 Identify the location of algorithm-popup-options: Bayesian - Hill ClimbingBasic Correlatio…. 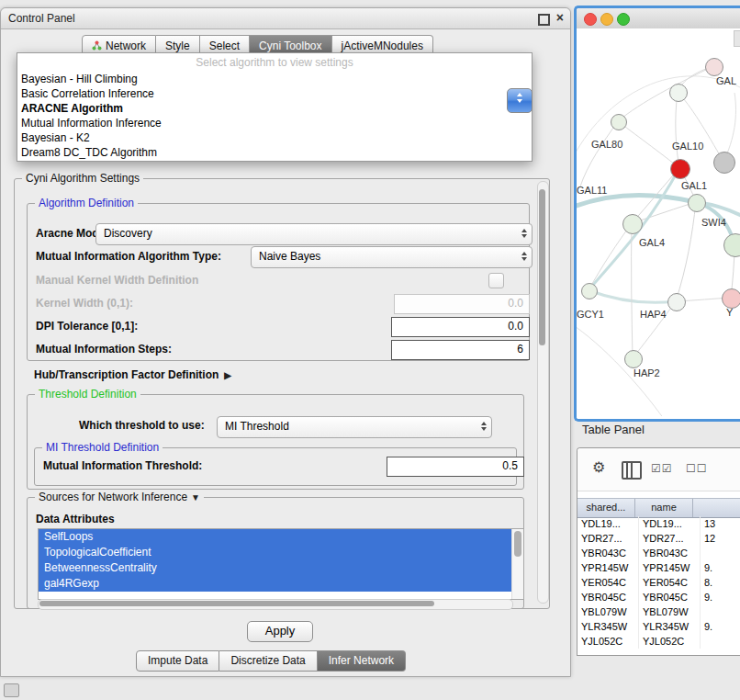
(275, 116).